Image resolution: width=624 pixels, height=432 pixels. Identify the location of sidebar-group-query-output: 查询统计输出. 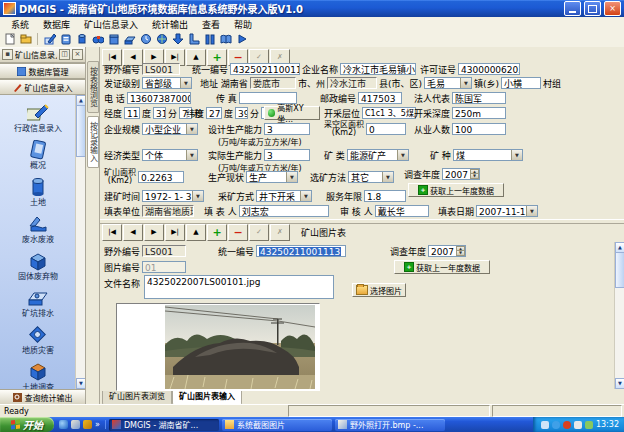
(42, 397).